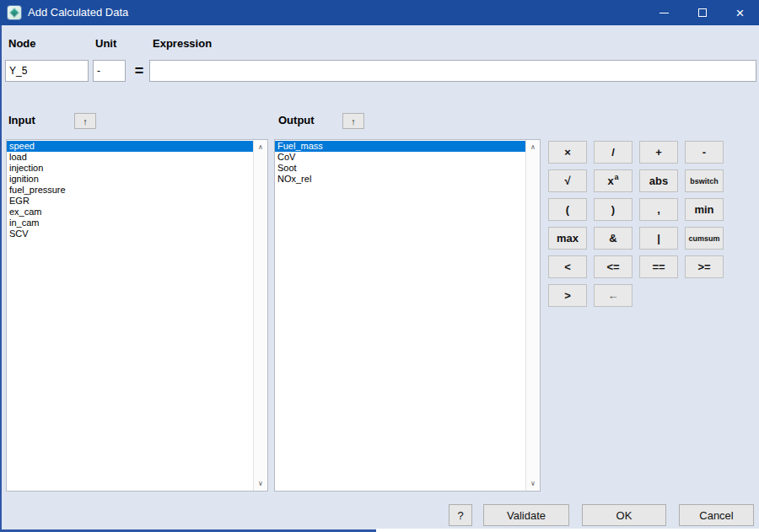 This screenshot has height=532, width=759. What do you see at coordinates (659, 152) in the screenshot?
I see `calc-button-plus: +` at bounding box center [659, 152].